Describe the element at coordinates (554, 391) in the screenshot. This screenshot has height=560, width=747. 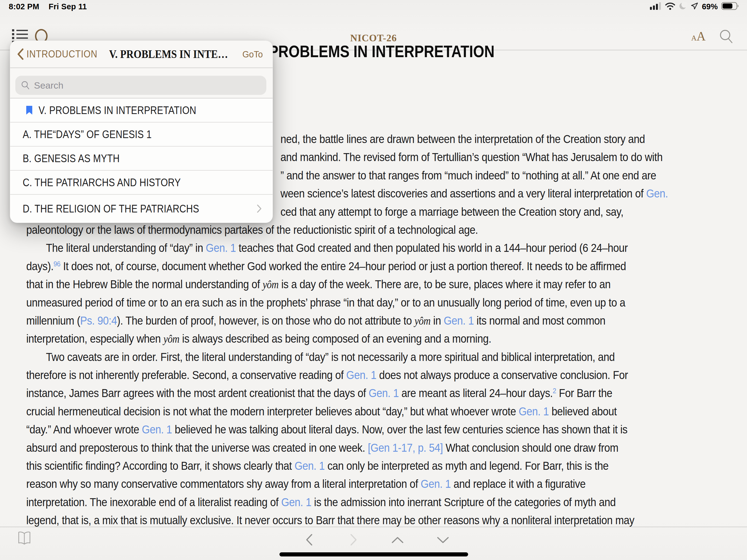
I see `footnote-link: 2` at that location.